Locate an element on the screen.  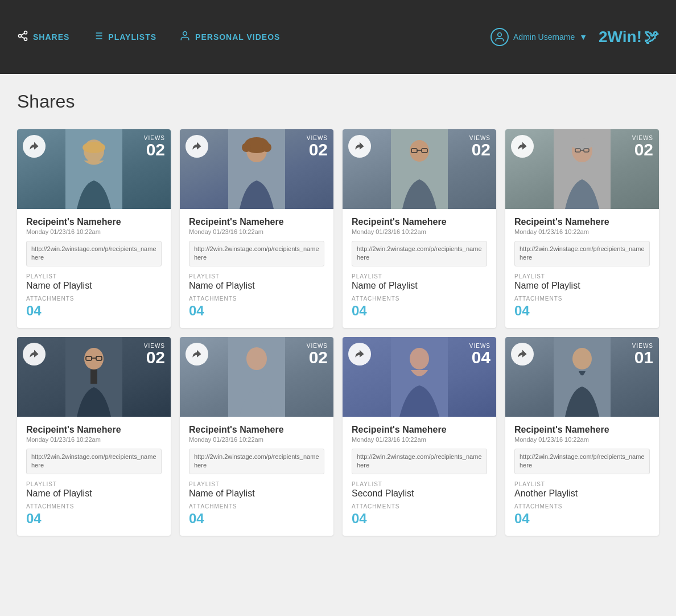
nav-shares: SHARES is located at coordinates (43, 38).